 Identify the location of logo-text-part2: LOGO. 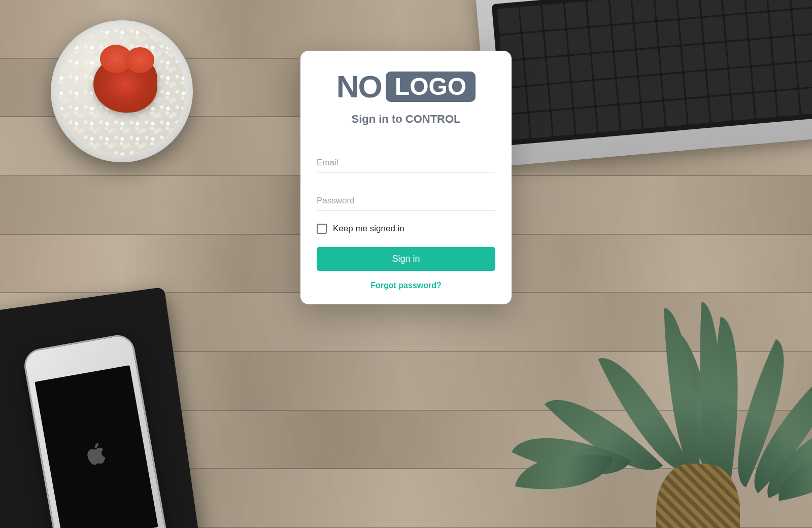
(430, 87).